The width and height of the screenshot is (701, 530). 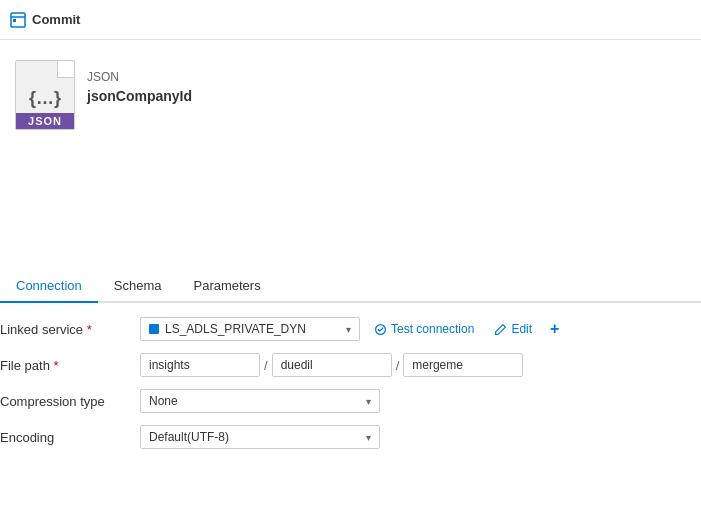 I want to click on edit-button: Edit, so click(x=513, y=329).